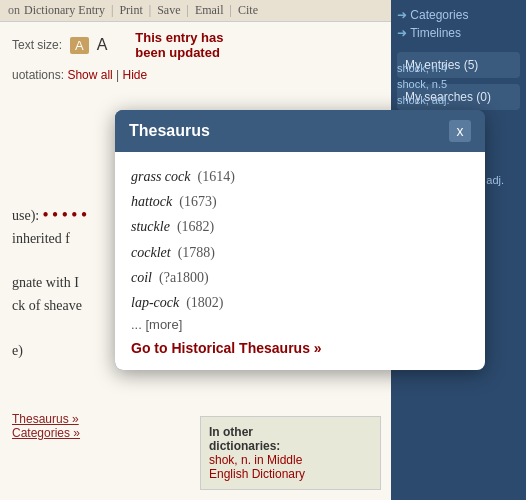 The image size is (526, 500). Describe the element at coordinates (257, 467) in the screenshot. I see `other-dict-entry-link: shok, n. in MiddleEnglish Dictionary` at that location.